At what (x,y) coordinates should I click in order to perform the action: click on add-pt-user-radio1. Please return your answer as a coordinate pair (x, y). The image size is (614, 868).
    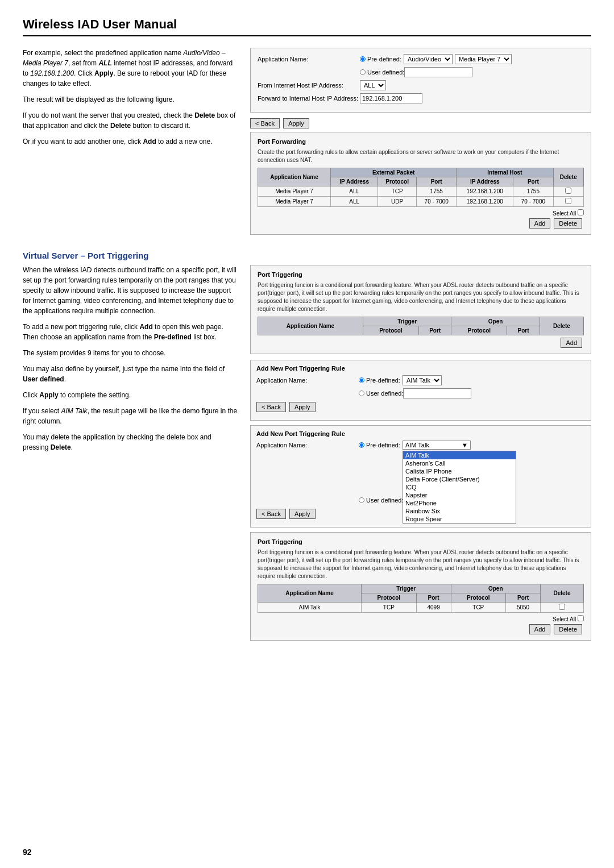
    Looking at the image, I should click on (362, 393).